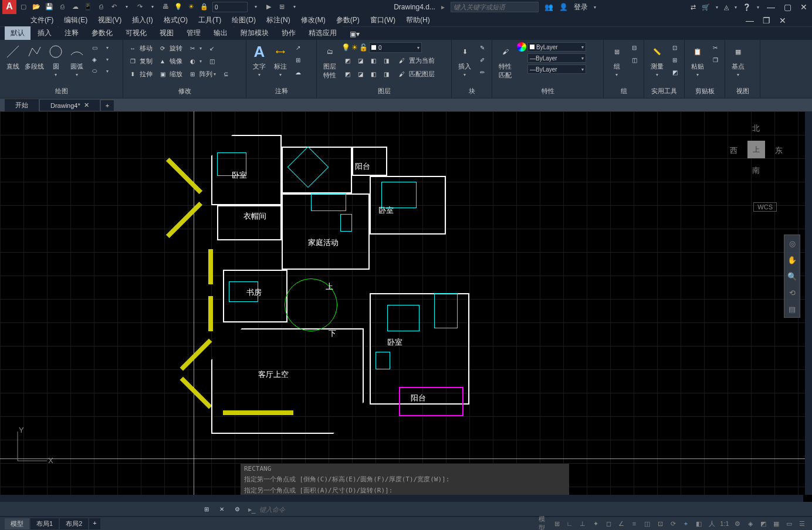 This screenshot has width=812, height=530. What do you see at coordinates (278, 20) in the screenshot?
I see `menu-dim: 标注(N)` at bounding box center [278, 20].